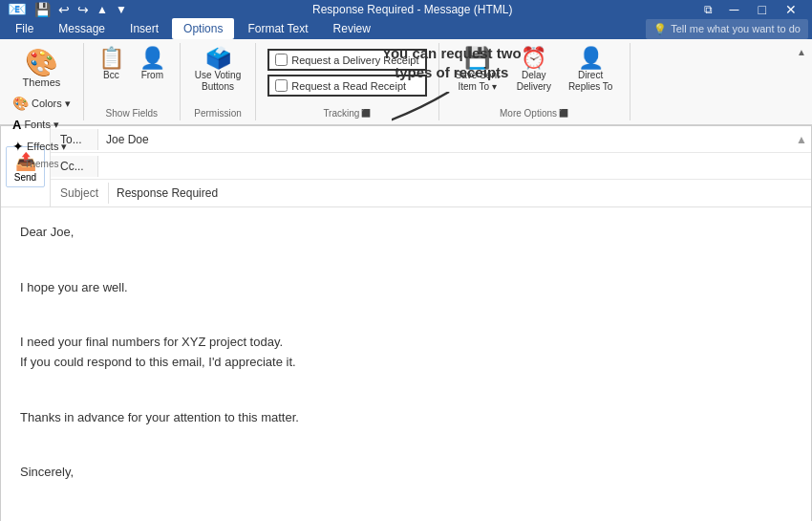 The image size is (812, 521). Describe the element at coordinates (218, 113) in the screenshot. I see `permission-label: Permission` at that location.